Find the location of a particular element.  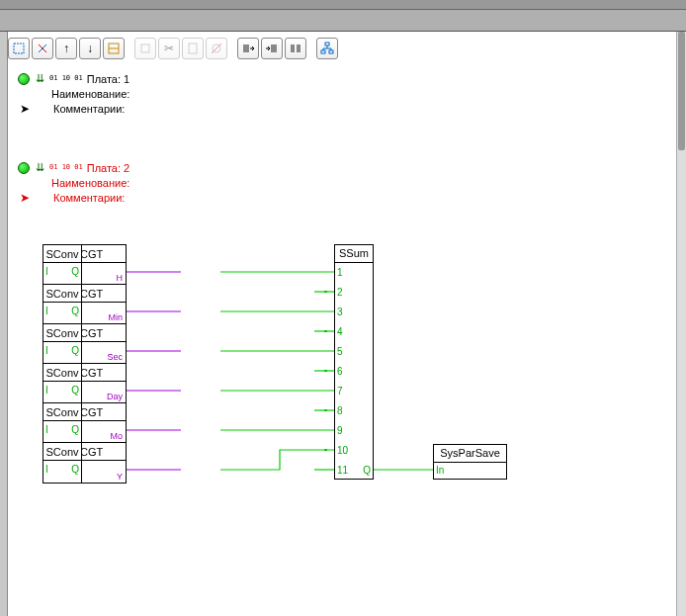

tool-import-icon is located at coordinates (272, 48).